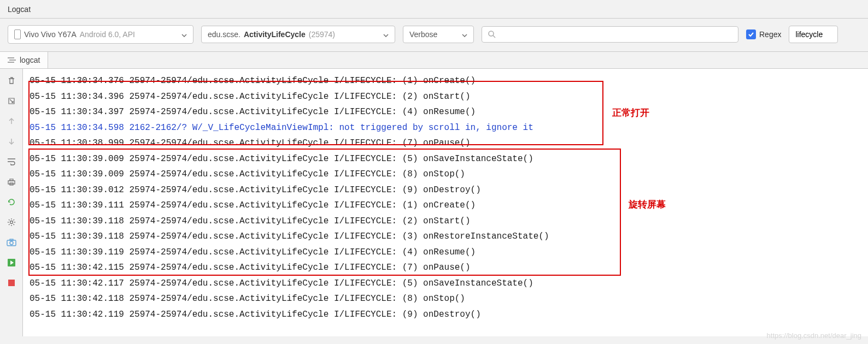 The image size is (868, 344). What do you see at coordinates (434, 9) in the screenshot?
I see `panel-title: Logcat` at bounding box center [434, 9].